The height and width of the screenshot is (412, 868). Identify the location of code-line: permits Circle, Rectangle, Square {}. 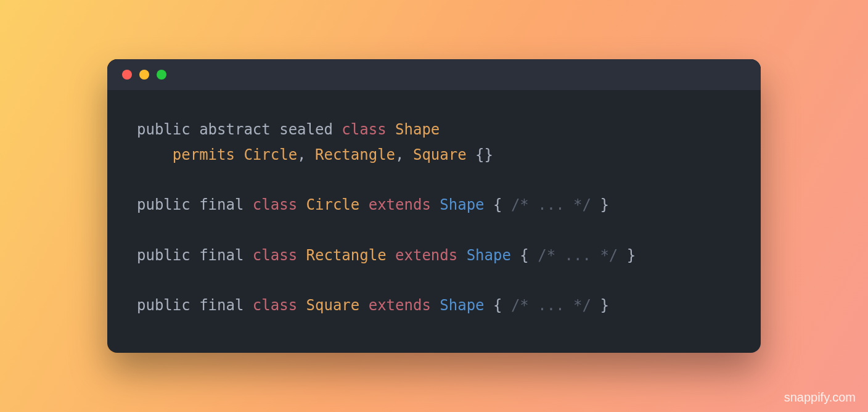
(434, 155).